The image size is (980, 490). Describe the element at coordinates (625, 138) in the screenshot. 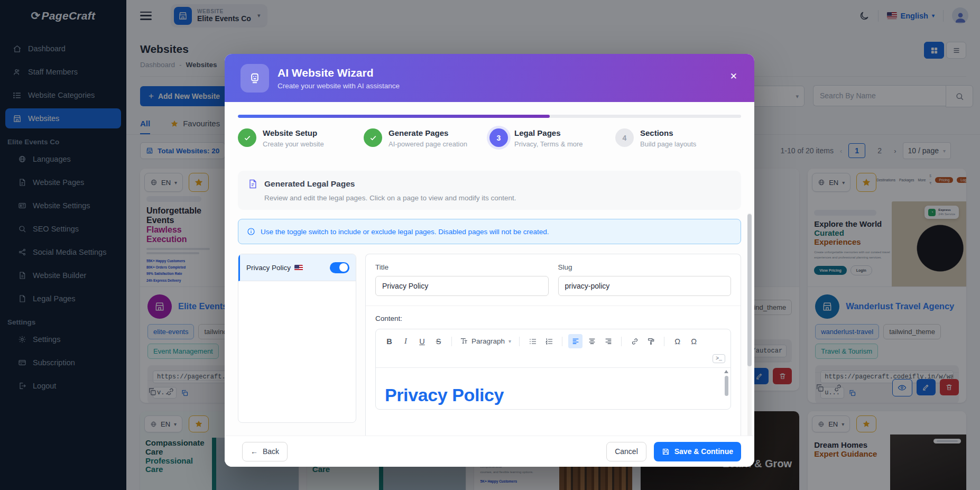

I see `step-number-text: 4` at that location.